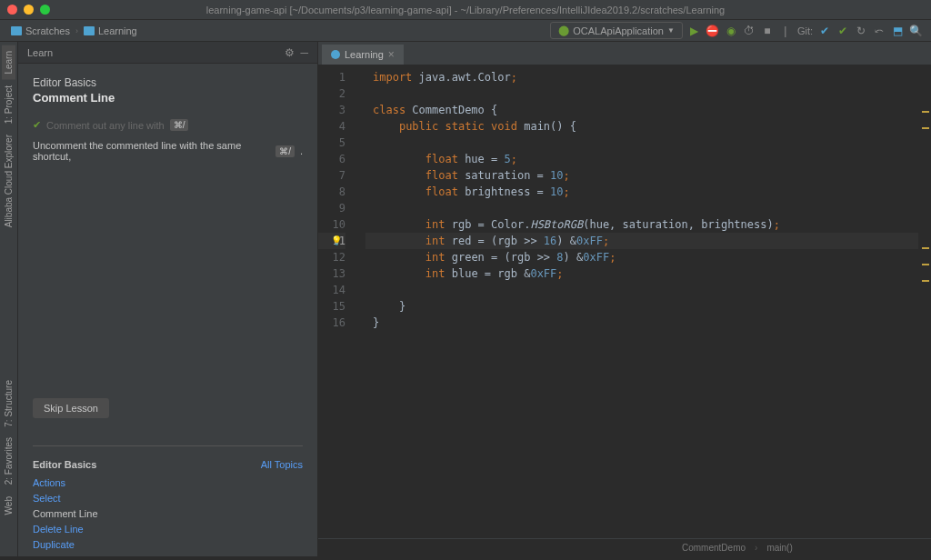 The image size is (931, 560). What do you see at coordinates (642, 323) in the screenshot?
I see `code-line-16: }` at bounding box center [642, 323].